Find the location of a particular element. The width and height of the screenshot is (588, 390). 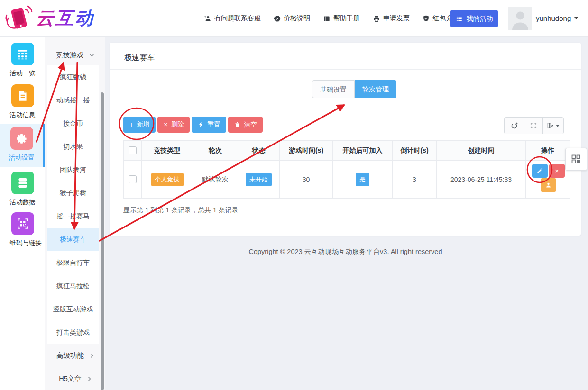

clear-button: 清空 is located at coordinates (246, 125).